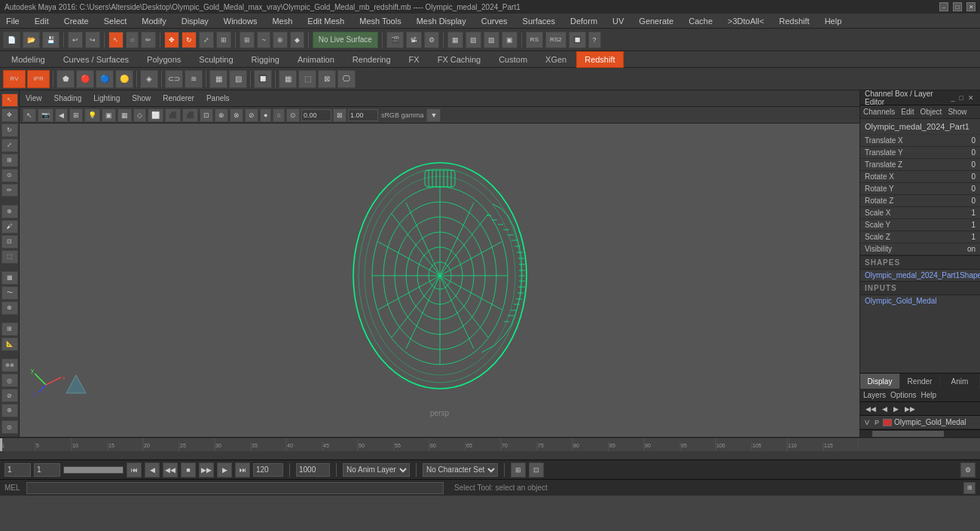  I want to click on pb-step-fwd-end: ⏭, so click(243, 470).